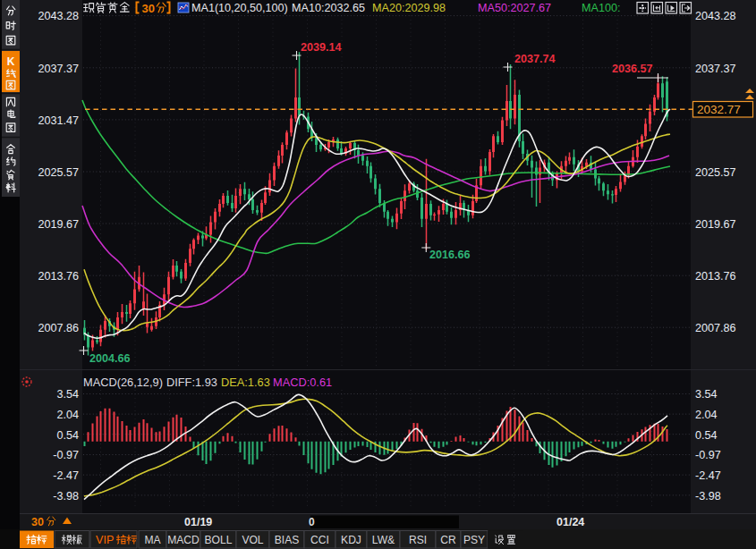 The image size is (756, 549). Describe the element at coordinates (383, 540) in the screenshot. I see `svg-text: LW&` at that location.